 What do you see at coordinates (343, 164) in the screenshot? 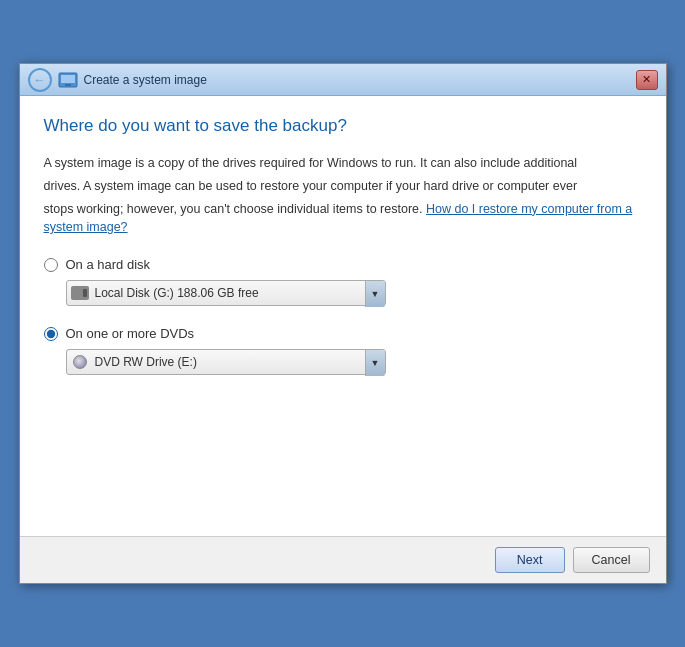
I see `description-text-1: A system image is a copy of the drives r…` at bounding box center [343, 164].